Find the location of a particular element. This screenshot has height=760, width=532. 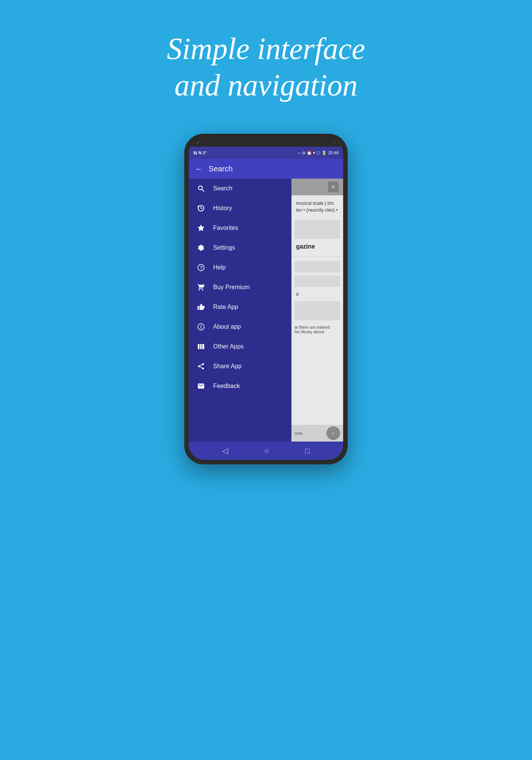

alarm-icon: ⏰ is located at coordinates (309, 153).